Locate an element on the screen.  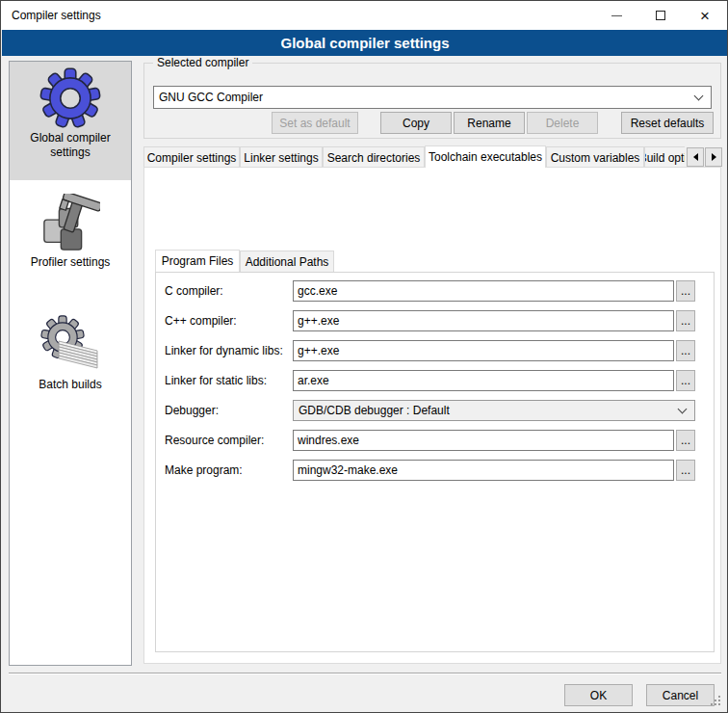
copy-button: Copy is located at coordinates (416, 123).